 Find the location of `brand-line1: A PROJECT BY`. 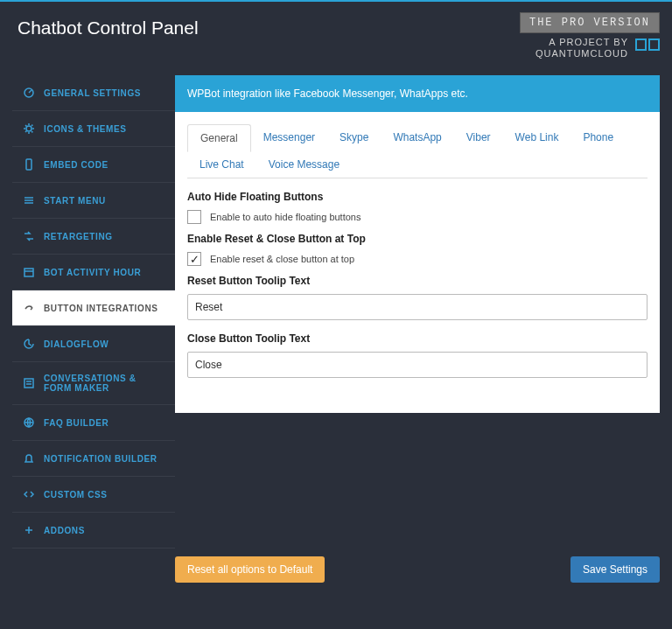

brand-line1: A PROJECT BY is located at coordinates (582, 42).